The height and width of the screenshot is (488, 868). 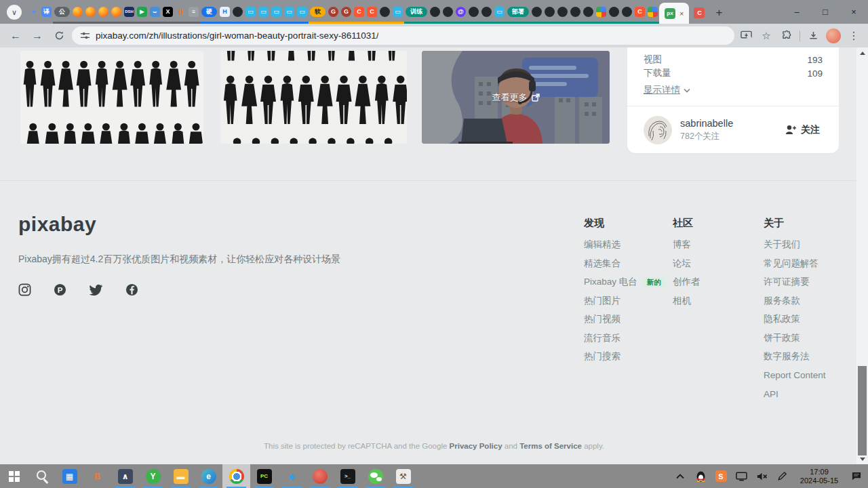 I want to click on start-button, so click(x=14, y=476).